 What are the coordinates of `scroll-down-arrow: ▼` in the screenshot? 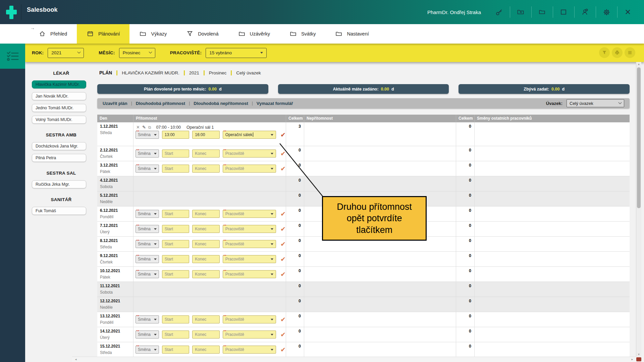 It's located at (639, 355).